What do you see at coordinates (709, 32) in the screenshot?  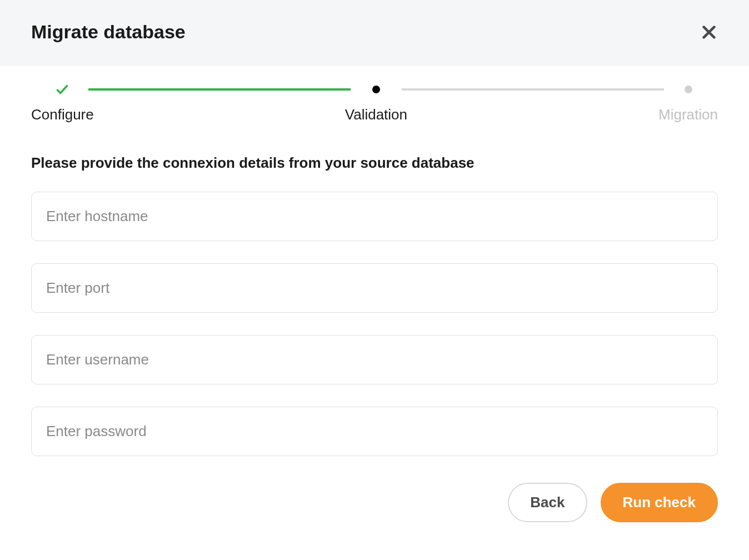 I see `close-icon` at bounding box center [709, 32].